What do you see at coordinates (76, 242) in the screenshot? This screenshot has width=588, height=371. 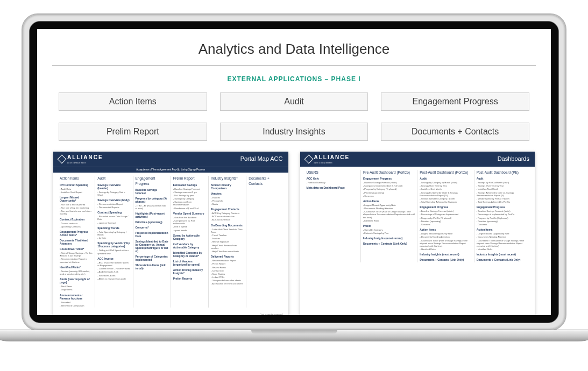 I see `group-heading: Documents That Need Attention` at bounding box center [76, 242].